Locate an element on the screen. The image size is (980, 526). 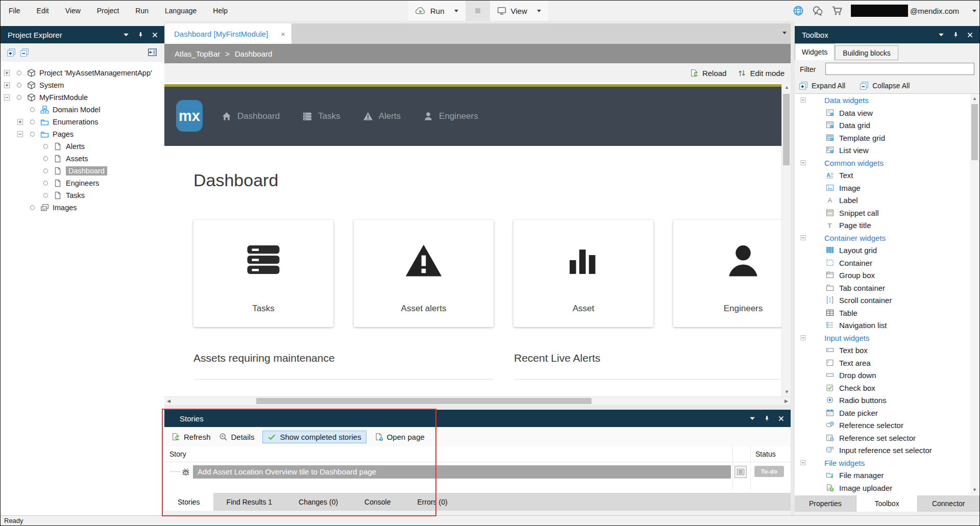
tree-item-dashboard: Dashboard is located at coordinates (83, 171).